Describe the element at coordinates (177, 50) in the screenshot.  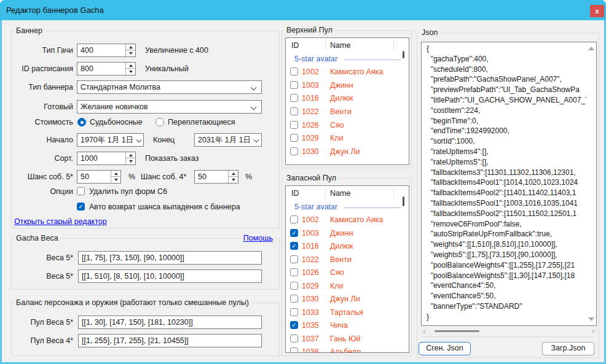
I see `gacha-type-hint: Увеличение с 400` at that location.